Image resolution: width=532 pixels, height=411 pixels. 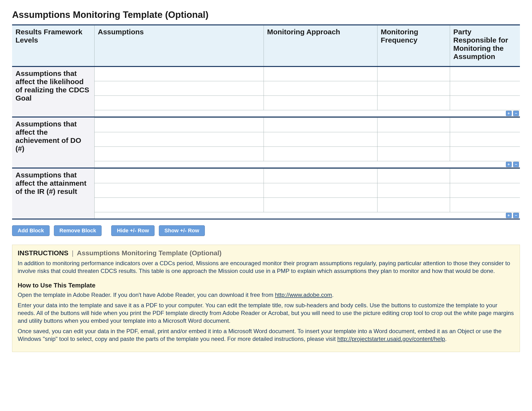 What do you see at coordinates (53, 194) in the screenshot?
I see `section-label-ir: Assumptions that affect the attainment o…` at bounding box center [53, 194].